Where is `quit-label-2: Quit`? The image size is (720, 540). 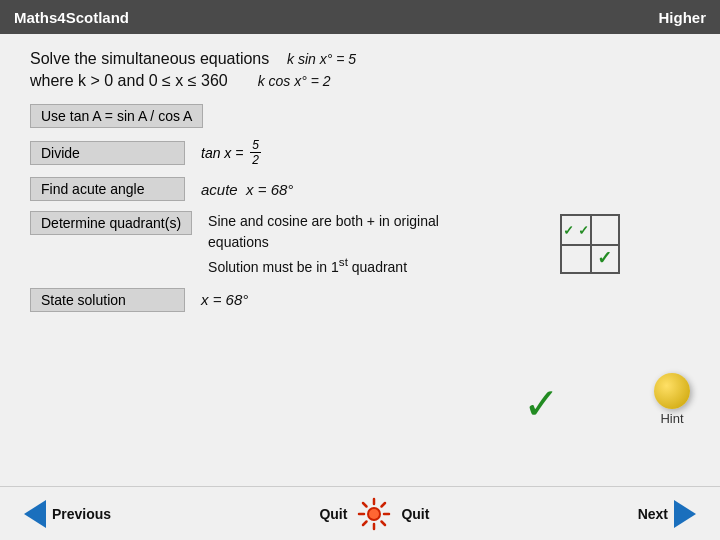
quit-label-2: Quit is located at coordinates (415, 514).